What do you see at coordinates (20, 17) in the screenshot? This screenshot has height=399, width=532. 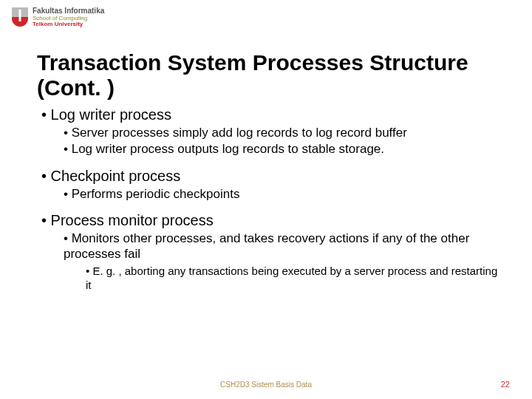 I see `shield-icon` at bounding box center [20, 17].